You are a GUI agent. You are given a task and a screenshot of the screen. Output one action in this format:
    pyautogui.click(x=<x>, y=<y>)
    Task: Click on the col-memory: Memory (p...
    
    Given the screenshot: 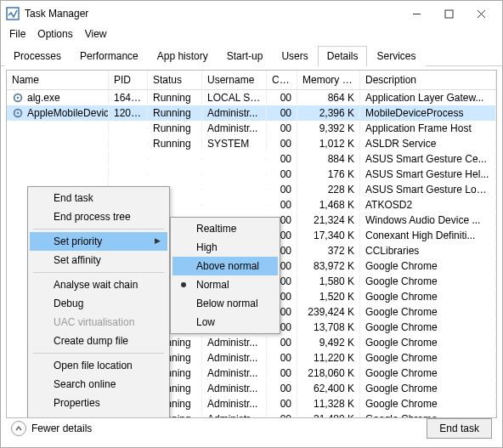 What is the action you would take?
    pyautogui.click(x=329, y=80)
    